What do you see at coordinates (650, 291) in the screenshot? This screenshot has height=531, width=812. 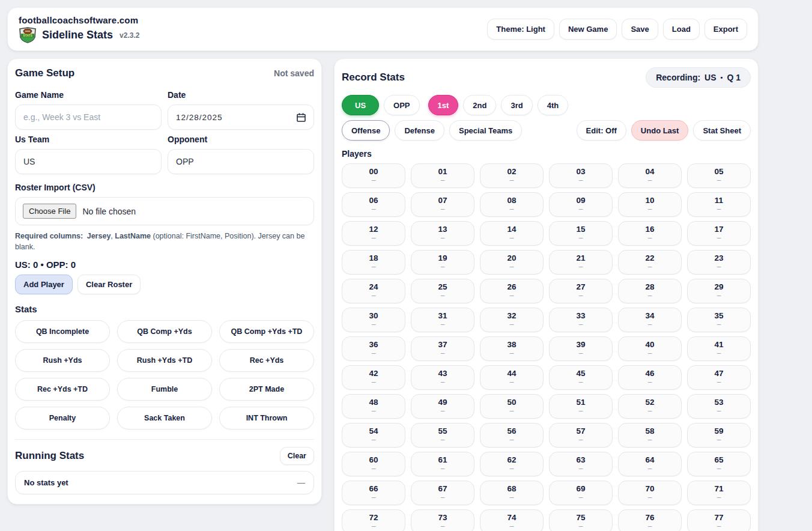 I see `player-card: 28 –` at bounding box center [650, 291].